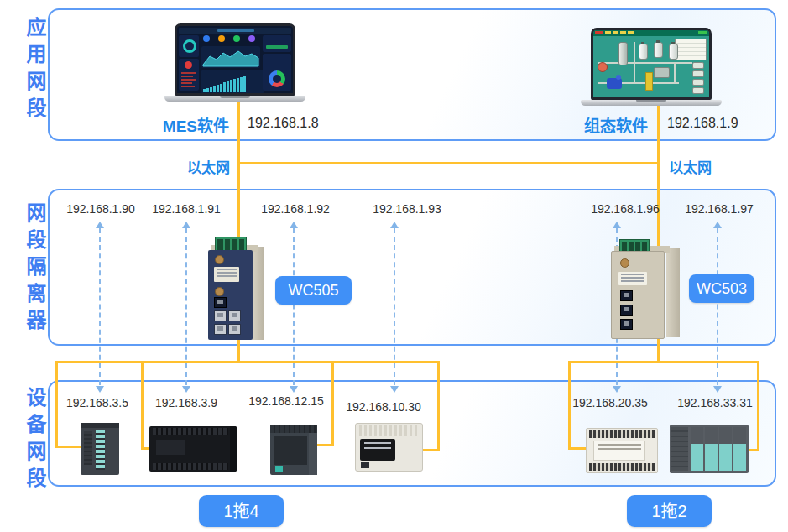  What do you see at coordinates (248, 362) in the screenshot?
I see `bus-line-left` at bounding box center [248, 362].